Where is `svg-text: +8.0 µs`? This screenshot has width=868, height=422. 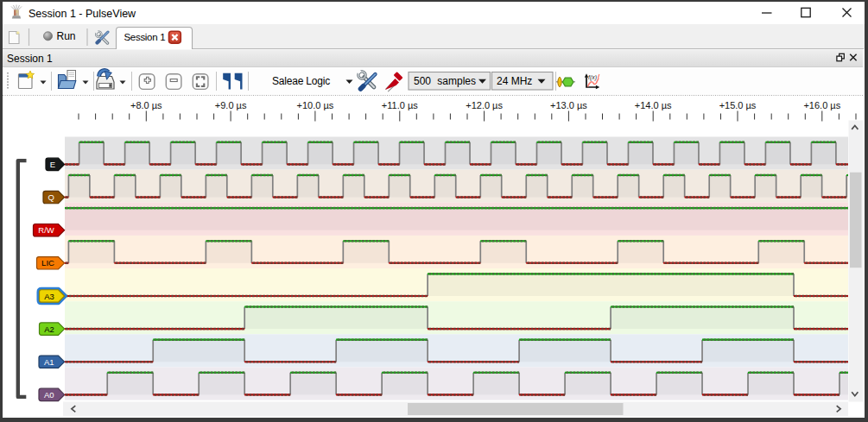
svg-text: +8.0 µs is located at coordinates (147, 105).